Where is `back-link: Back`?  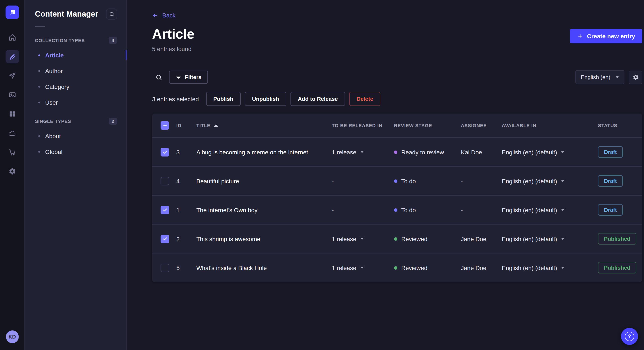
back-link: Back is located at coordinates (164, 15).